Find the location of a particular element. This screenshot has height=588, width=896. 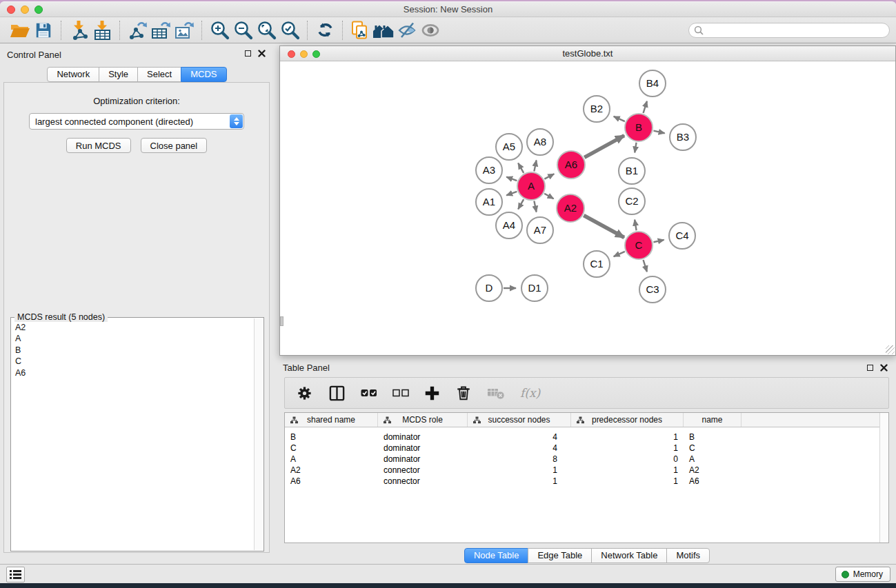

import-table-button is located at coordinates (102, 30).